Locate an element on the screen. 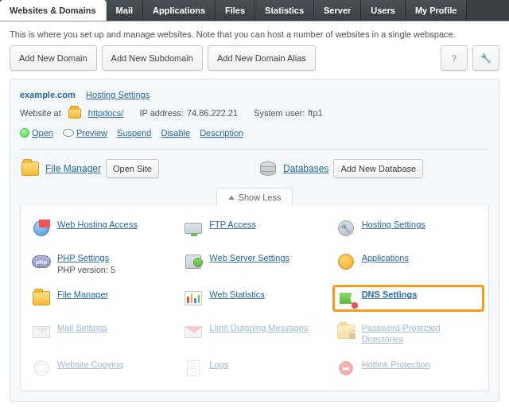 The image size is (509, 420). domain-meta: Website at httpdocs/ IP address: 74.86.2… is located at coordinates (254, 113).